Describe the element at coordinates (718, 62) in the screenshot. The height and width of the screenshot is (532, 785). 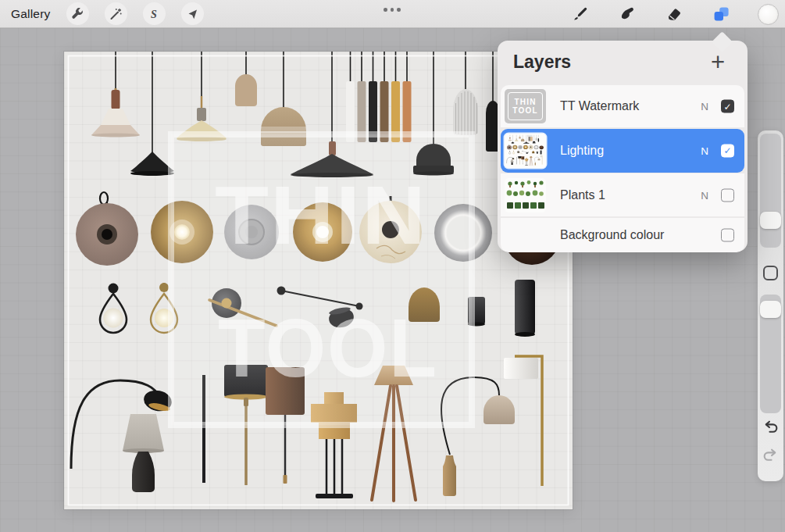
I see `add-layer-button: +` at that location.